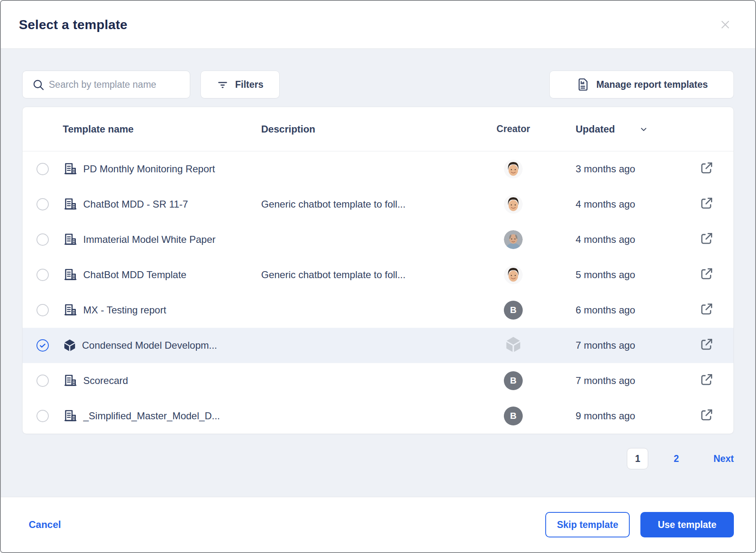 The image size is (756, 553). I want to click on updated-value: 6 months ago, so click(605, 310).